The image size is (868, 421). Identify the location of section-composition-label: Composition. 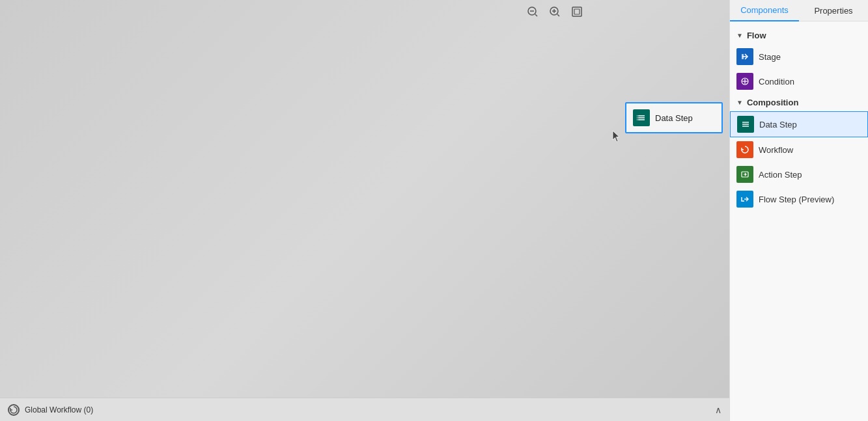
(772, 103).